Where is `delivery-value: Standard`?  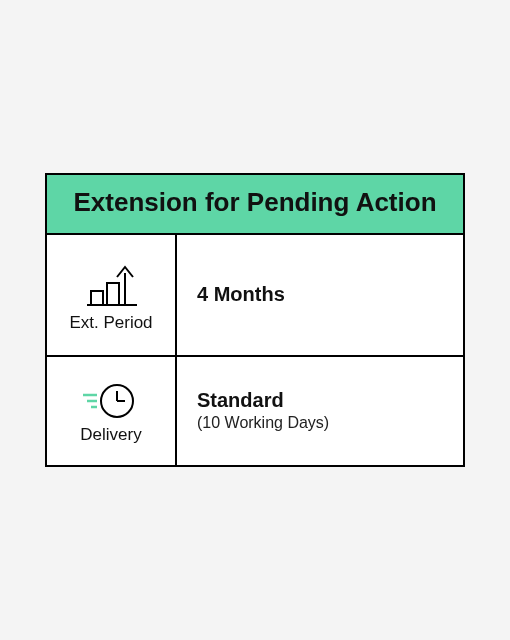 delivery-value: Standard is located at coordinates (320, 400).